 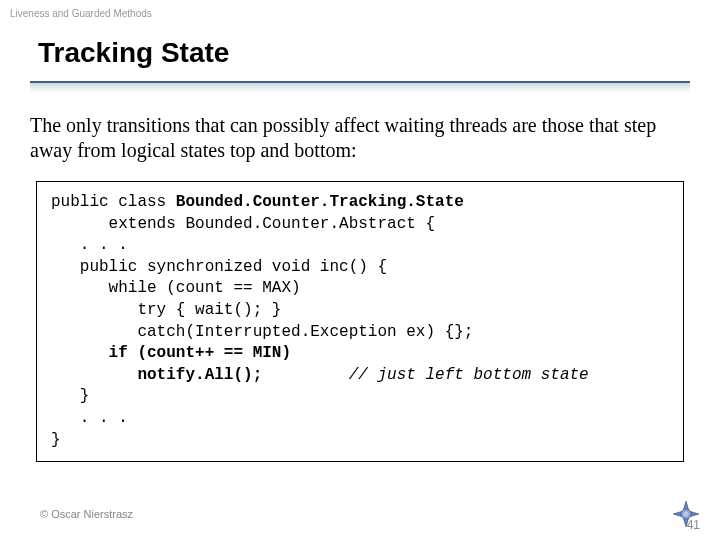 What do you see at coordinates (166, 310) in the screenshot?
I see `code-line: try { wait(); }` at bounding box center [166, 310].